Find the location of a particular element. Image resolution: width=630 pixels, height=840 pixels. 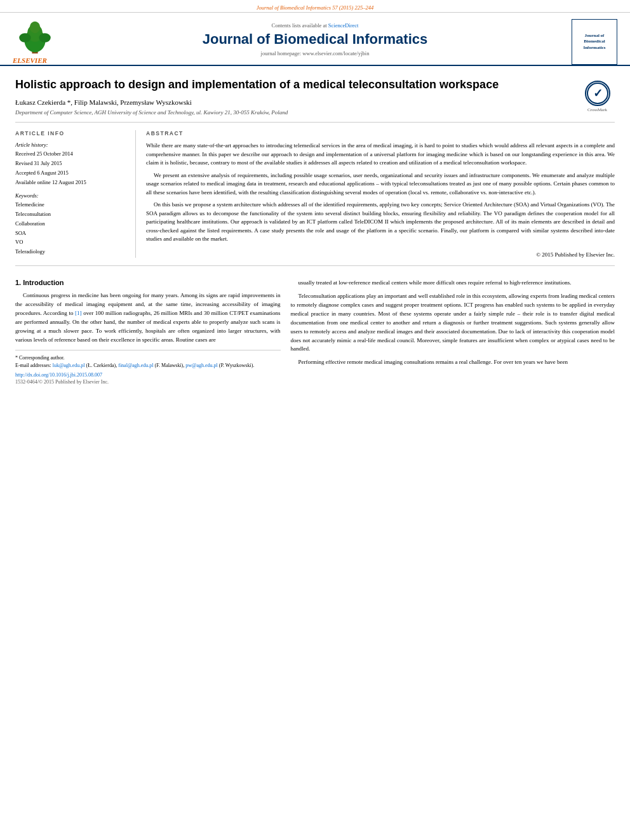

sciencedirect-link: ScienceDirect is located at coordinates (344, 25).